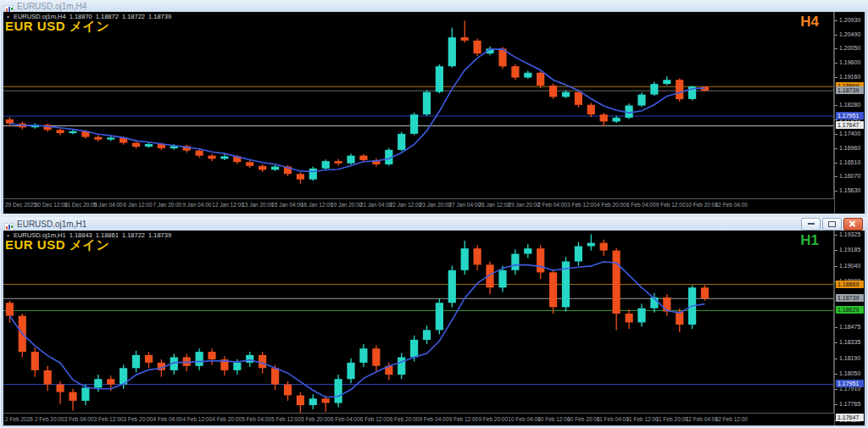  What do you see at coordinates (849, 342) in the screenshot?
I see `price-tick-label: 1.18335` at bounding box center [849, 342].